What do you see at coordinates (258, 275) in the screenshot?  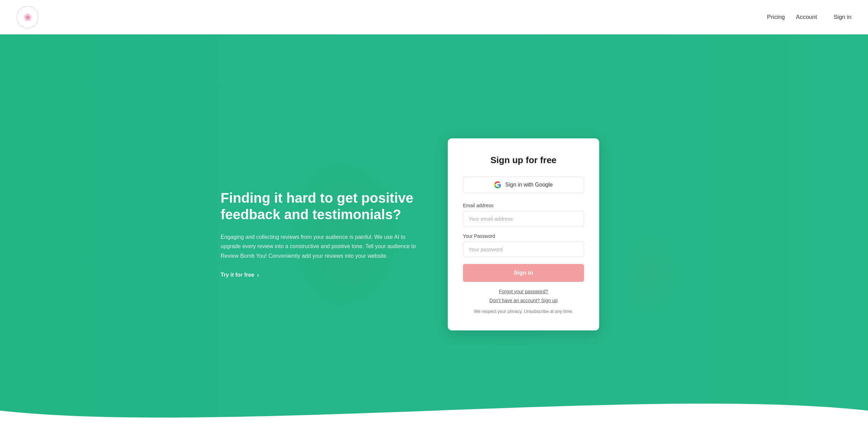 I see `chevron-right-icon: ›` at bounding box center [258, 275].